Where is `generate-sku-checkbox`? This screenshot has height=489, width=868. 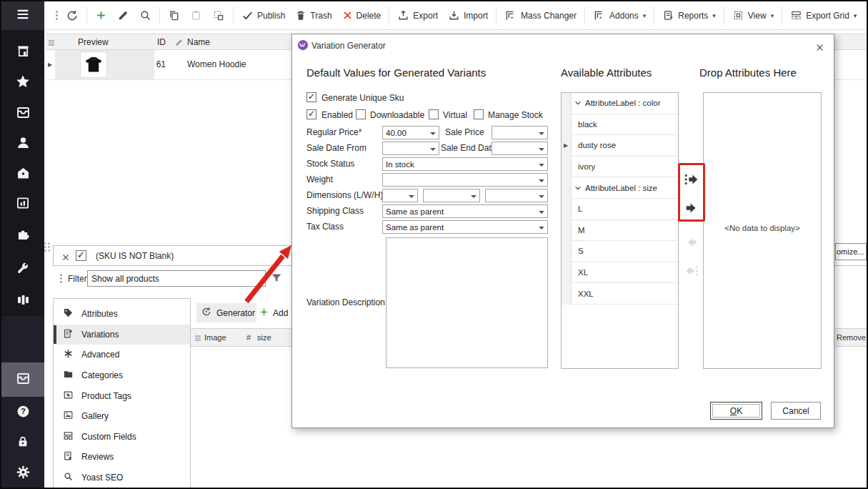
generate-sku-checkbox is located at coordinates (311, 97).